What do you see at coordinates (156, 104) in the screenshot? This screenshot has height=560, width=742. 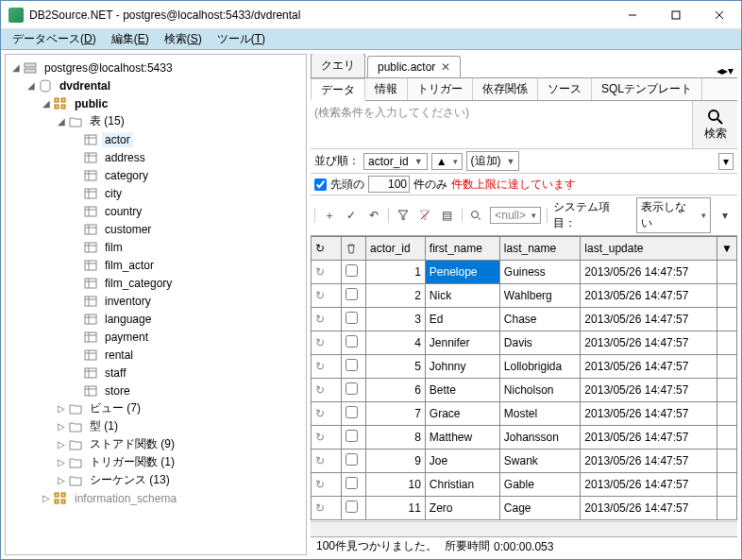 I see `tree-schema: ◢public` at bounding box center [156, 104].